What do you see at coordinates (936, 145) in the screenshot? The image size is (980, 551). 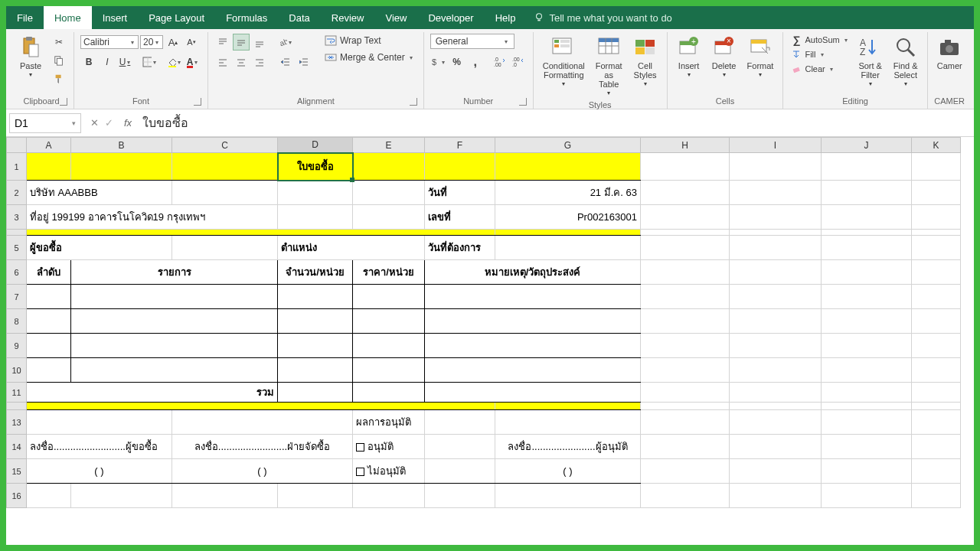 I see `col-header-K: K` at bounding box center [936, 145].